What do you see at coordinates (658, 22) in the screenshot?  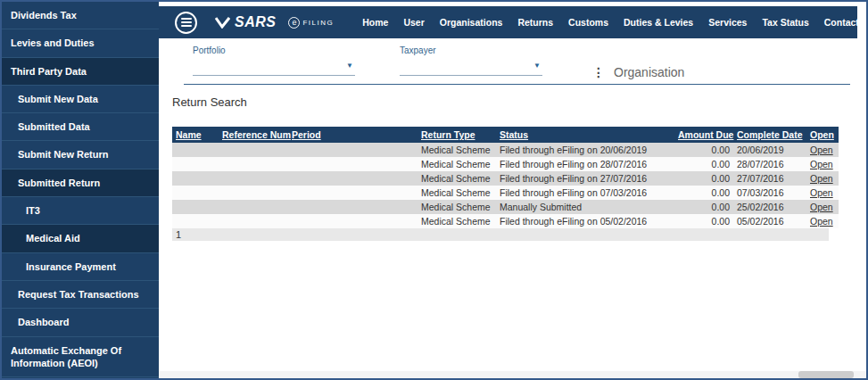 I see `nav-item-duties-levies: Duties & Levies` at bounding box center [658, 22].